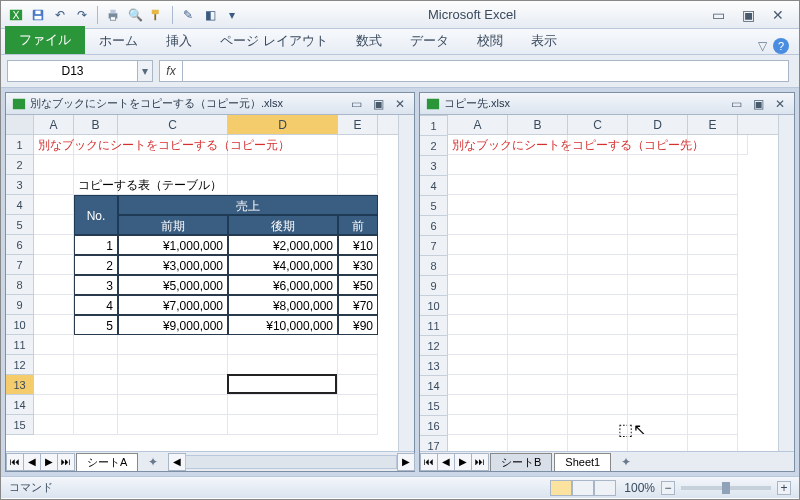  What do you see at coordinates (668, 488) in the screenshot?
I see `zoom-out-button: −` at bounding box center [668, 488].